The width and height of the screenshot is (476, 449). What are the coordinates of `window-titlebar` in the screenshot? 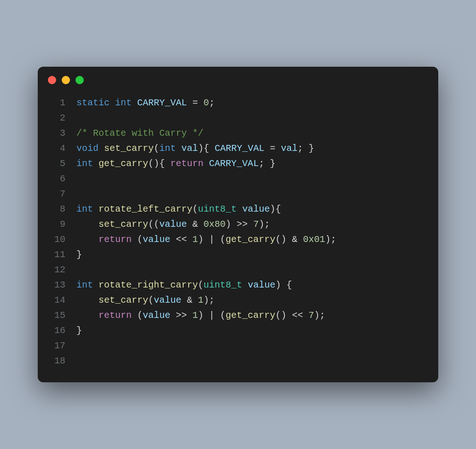 It's located at (238, 78).